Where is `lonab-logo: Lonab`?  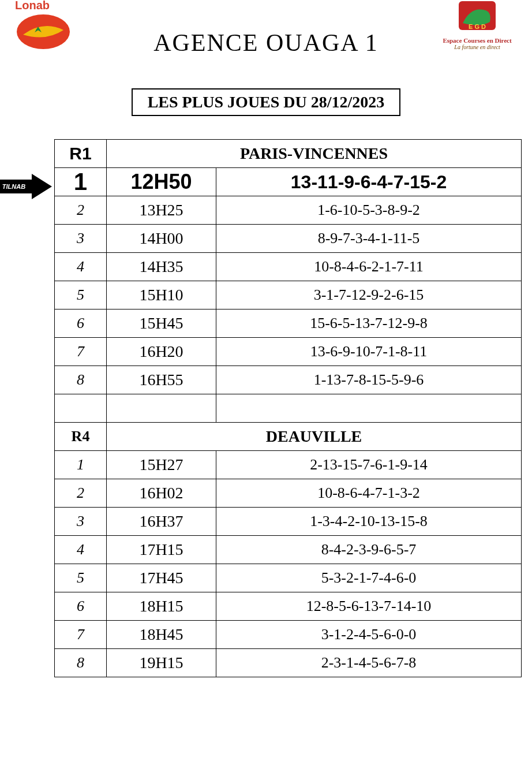
lonab-logo: Lonab is located at coordinates (43, 27).